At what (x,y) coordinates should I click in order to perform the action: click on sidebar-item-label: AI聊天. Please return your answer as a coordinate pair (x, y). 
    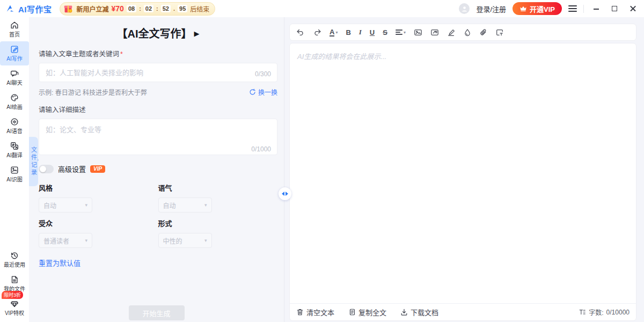
    Looking at the image, I should click on (14, 83).